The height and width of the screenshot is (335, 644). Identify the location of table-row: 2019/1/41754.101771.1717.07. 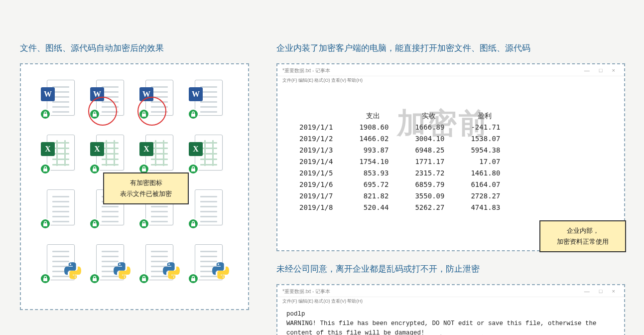
(399, 162).